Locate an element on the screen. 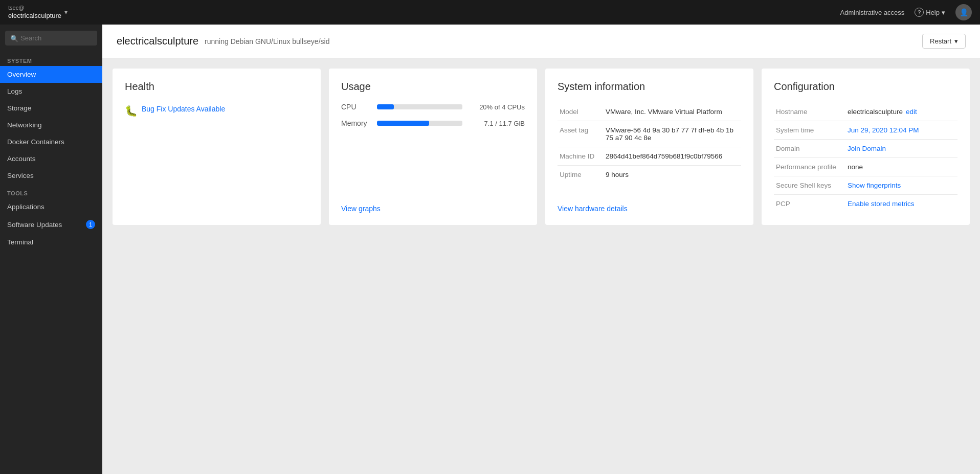 Image resolution: width=980 pixels, height=474 pixels. table-row: Secure Shell keys Show fingerprints is located at coordinates (865, 186).